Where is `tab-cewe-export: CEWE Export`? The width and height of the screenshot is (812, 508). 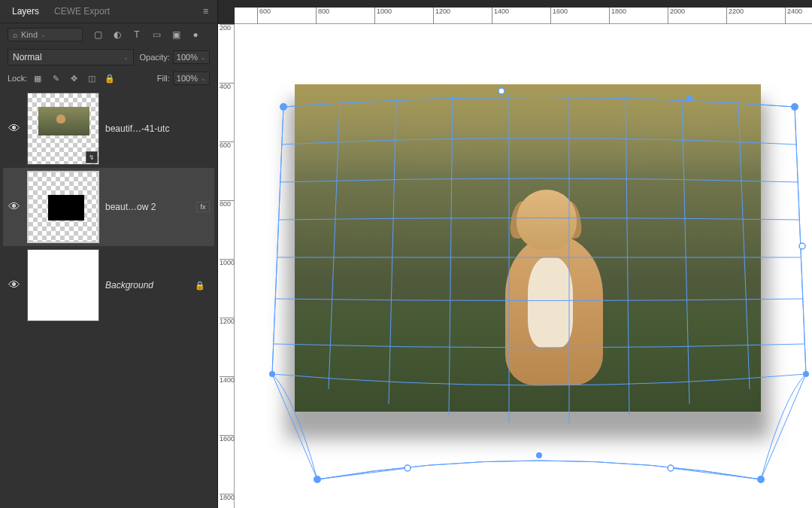 tab-cewe-export: CEWE Export is located at coordinates (82, 11).